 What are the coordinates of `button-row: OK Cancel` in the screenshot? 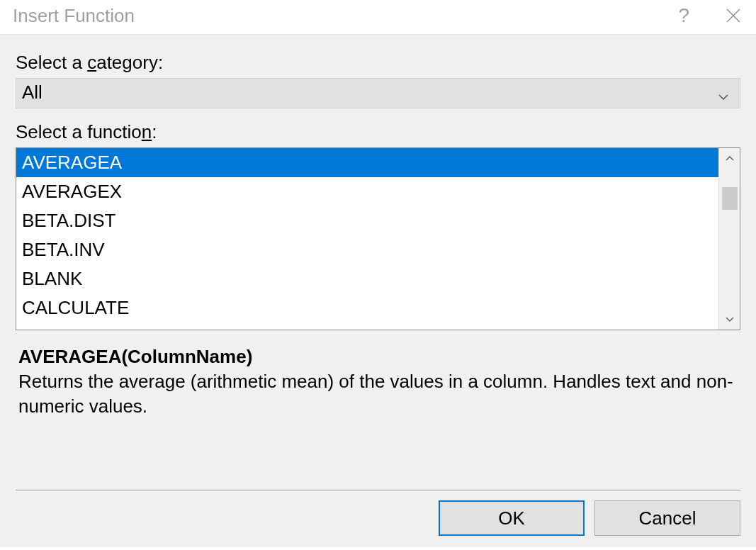 It's located at (378, 518).